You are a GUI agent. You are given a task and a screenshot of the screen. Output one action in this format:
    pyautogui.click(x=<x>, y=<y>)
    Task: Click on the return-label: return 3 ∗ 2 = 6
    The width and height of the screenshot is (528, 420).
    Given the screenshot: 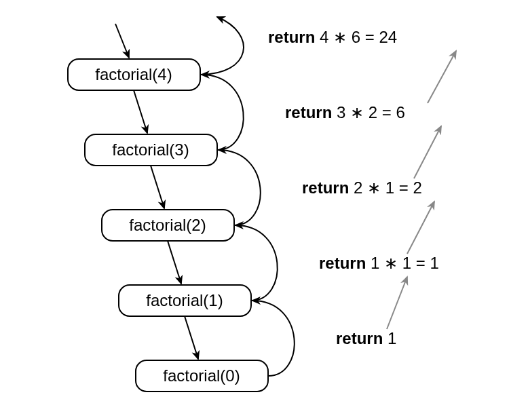 What is the action you would take?
    pyautogui.click(x=345, y=113)
    